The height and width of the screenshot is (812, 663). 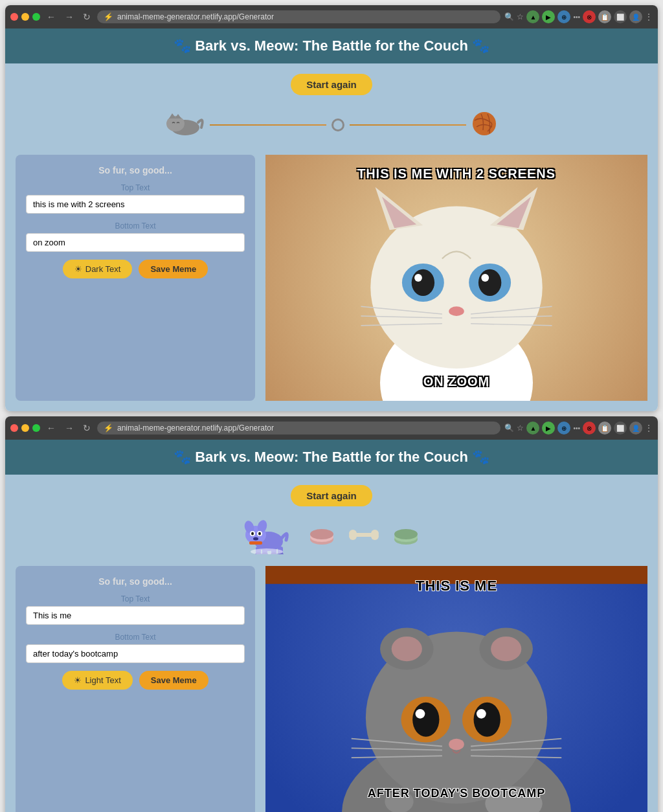 What do you see at coordinates (589, 17) in the screenshot?
I see `extension-icon-4: ⊗` at bounding box center [589, 17].